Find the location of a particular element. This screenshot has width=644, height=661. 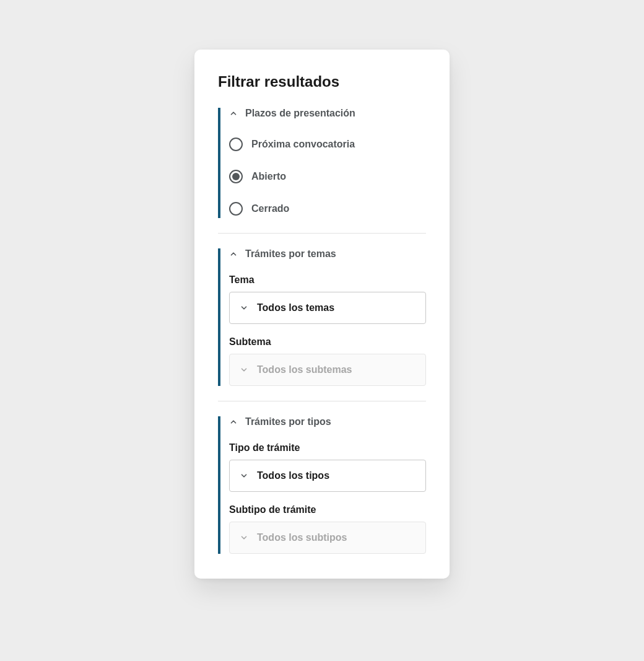

dropdown-value: Todos los subtemas is located at coordinates (305, 370).